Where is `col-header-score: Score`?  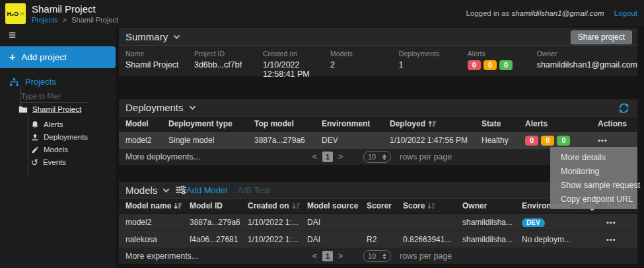
col-header-score: Score is located at coordinates (426, 206).